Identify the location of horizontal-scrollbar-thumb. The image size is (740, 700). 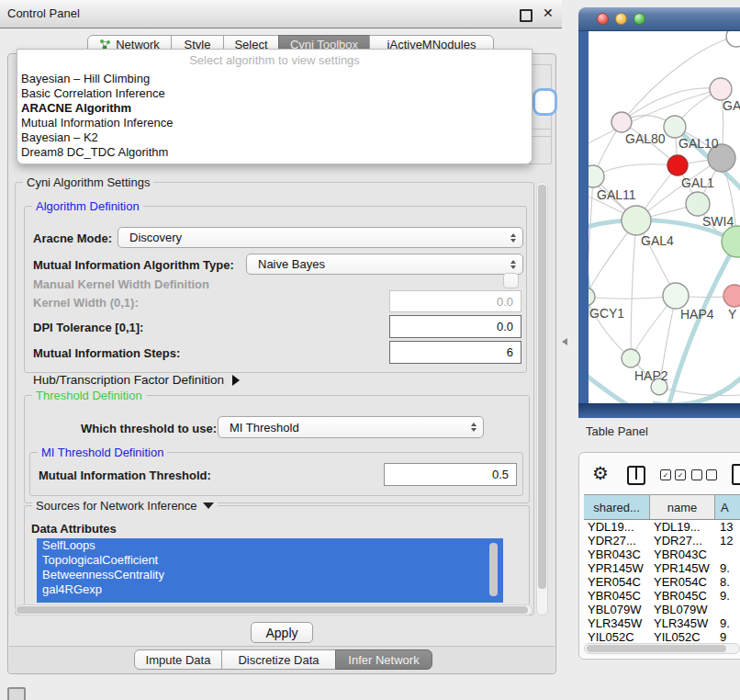
(272, 610).